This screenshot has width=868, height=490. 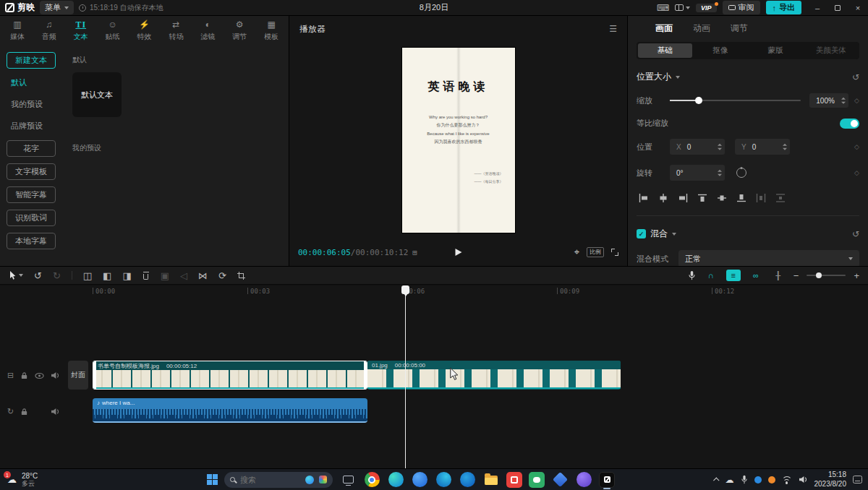 I want to click on nav-text-templates: 文字模板, so click(x=31, y=172).